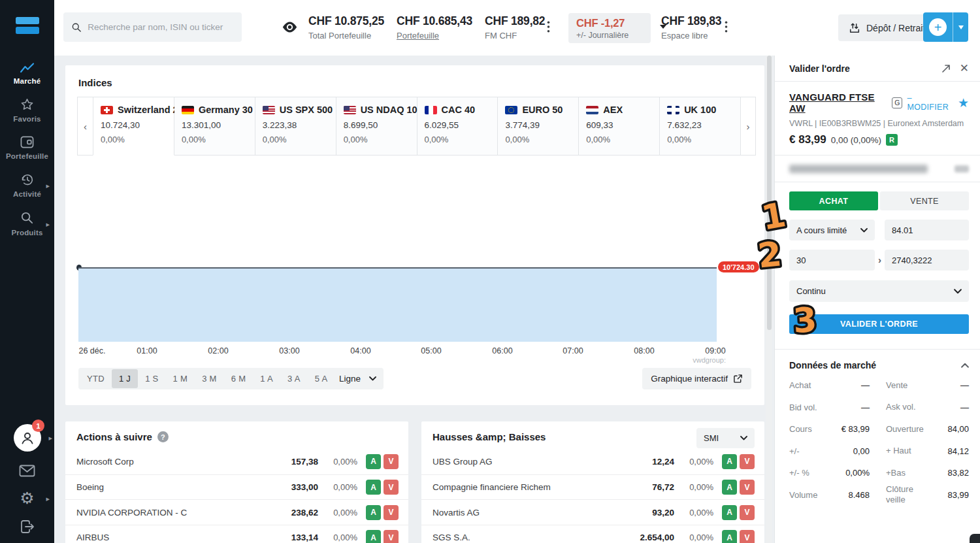 This screenshot has height=543, width=980. I want to click on index-tab-switzerland-20: Switzerland 20 10.724,30 0,00%, so click(133, 126).